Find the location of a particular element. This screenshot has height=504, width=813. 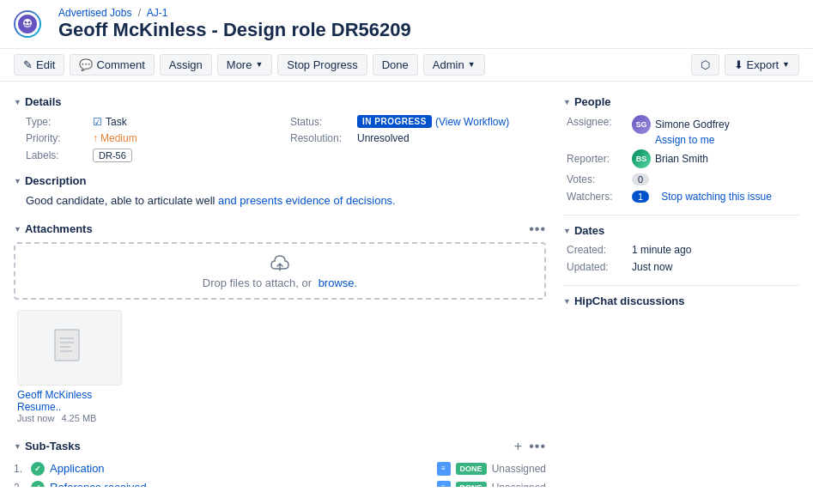

page-title: Geoff McKinless - Design role DR56209 is located at coordinates (235, 30).